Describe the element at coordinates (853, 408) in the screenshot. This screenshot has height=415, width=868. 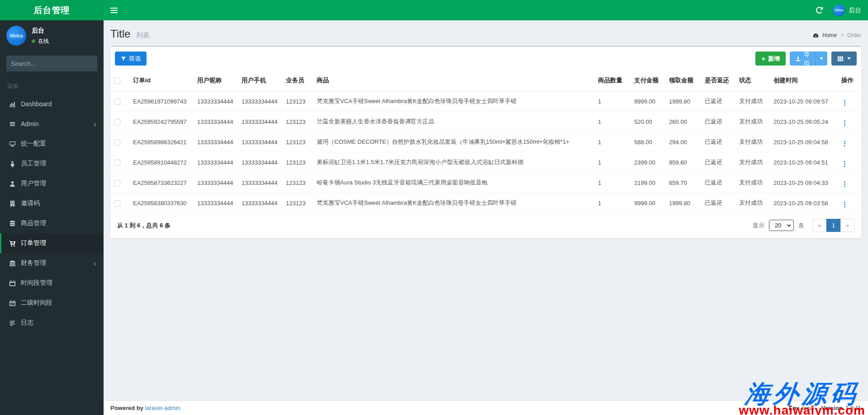
I see `version-value: 1.8.11` at that location.